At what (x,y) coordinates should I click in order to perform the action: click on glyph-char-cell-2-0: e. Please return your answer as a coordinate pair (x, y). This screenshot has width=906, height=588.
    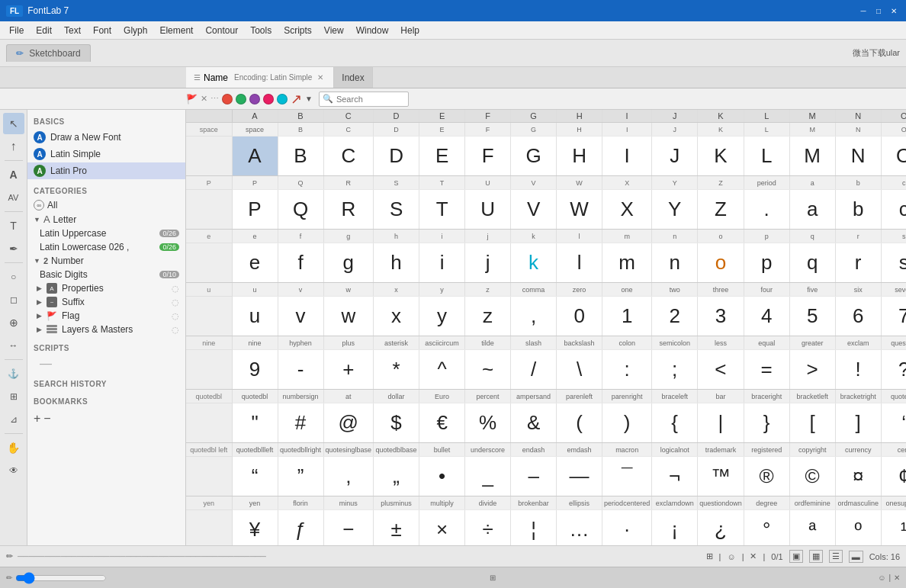
    Looking at the image, I should click on (255, 263).